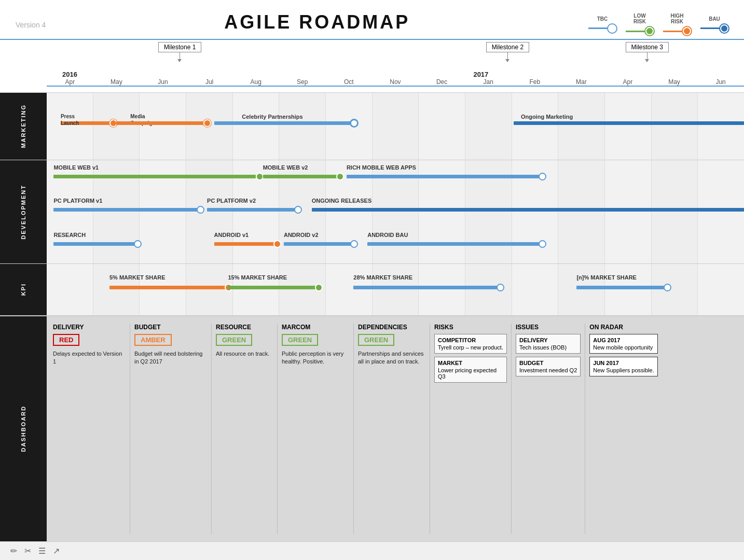 The height and width of the screenshot is (560, 744). I want to click on dot-pc-v1-end, so click(200, 209).